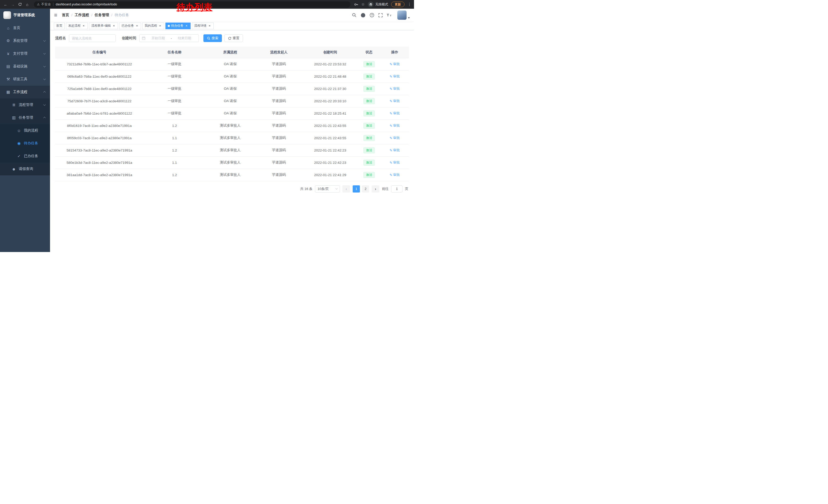 The height and width of the screenshot is (504, 828). What do you see at coordinates (395, 138) in the screenshot?
I see `cell-action: ✎审批` at bounding box center [395, 138].